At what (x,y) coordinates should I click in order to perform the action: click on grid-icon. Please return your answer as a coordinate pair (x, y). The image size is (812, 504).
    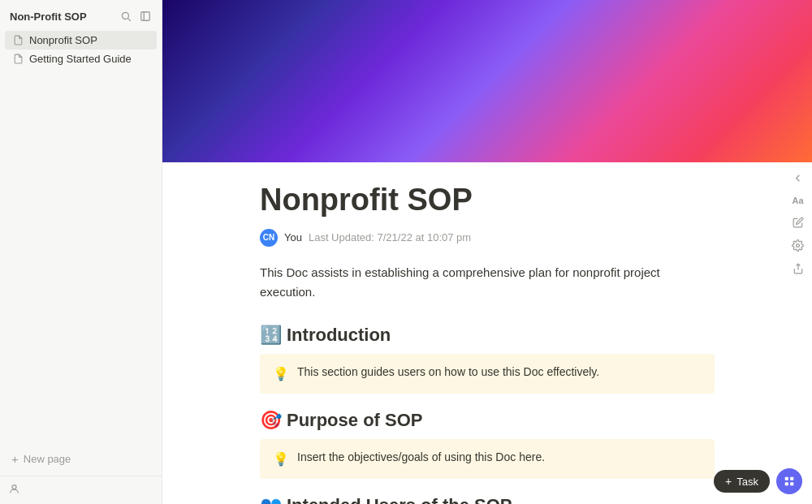
    Looking at the image, I should click on (789, 481).